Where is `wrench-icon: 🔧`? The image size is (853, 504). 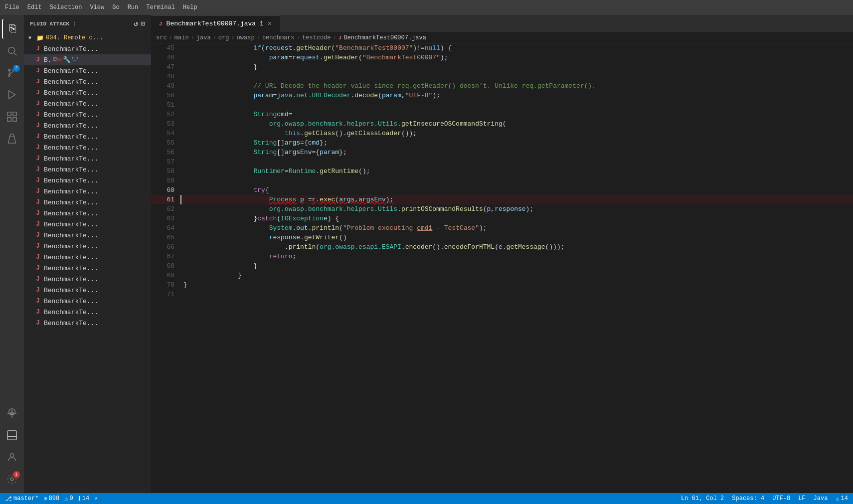 wrench-icon: 🔧 is located at coordinates (67, 60).